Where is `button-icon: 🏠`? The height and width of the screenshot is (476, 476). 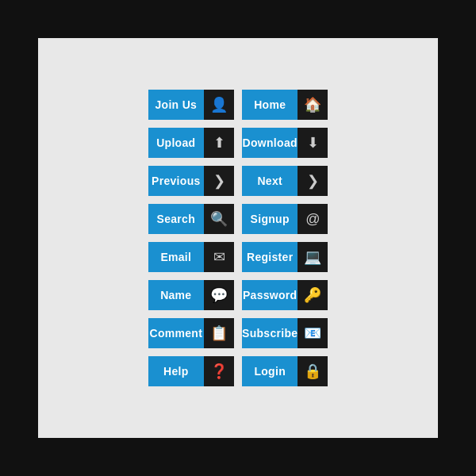 button-icon: 🏠 is located at coordinates (313, 105).